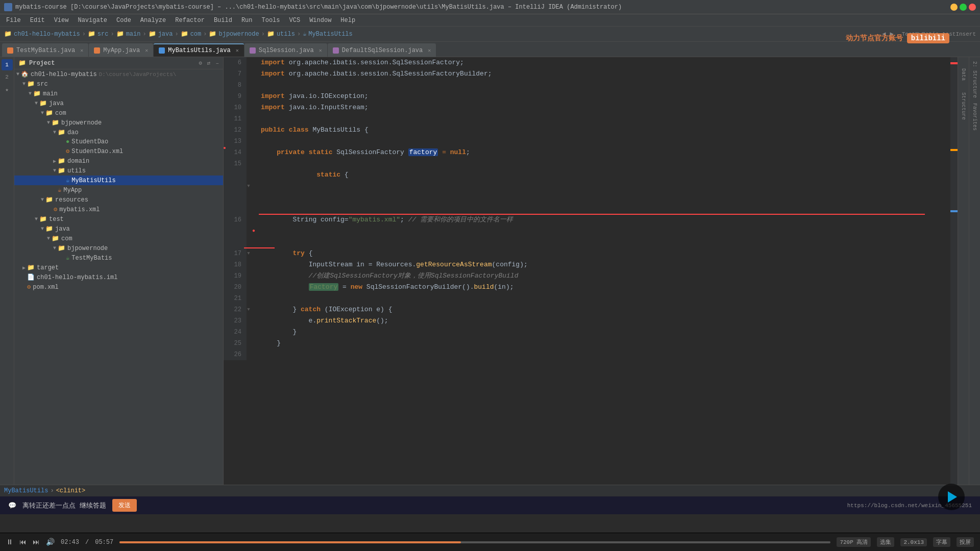 This screenshot has height=551, width=980. What do you see at coordinates (82, 51) in the screenshot?
I see `tab-close-testmybatis: ✕` at bounding box center [82, 51].